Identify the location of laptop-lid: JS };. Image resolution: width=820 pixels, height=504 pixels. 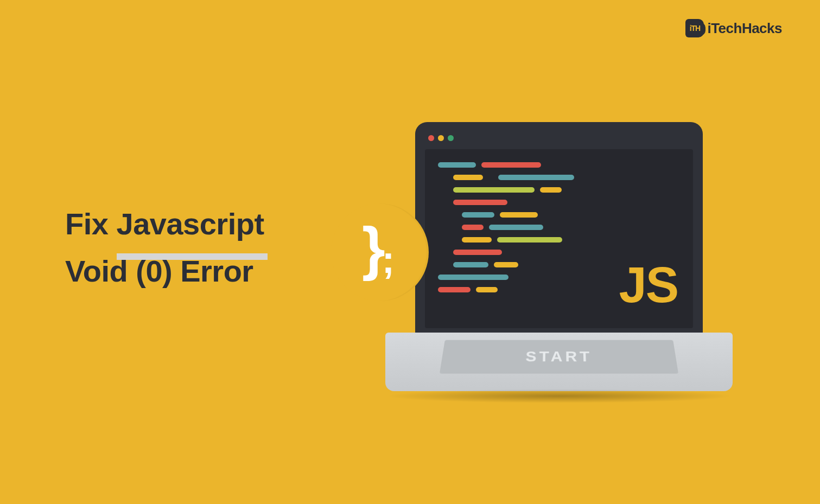
(559, 228).